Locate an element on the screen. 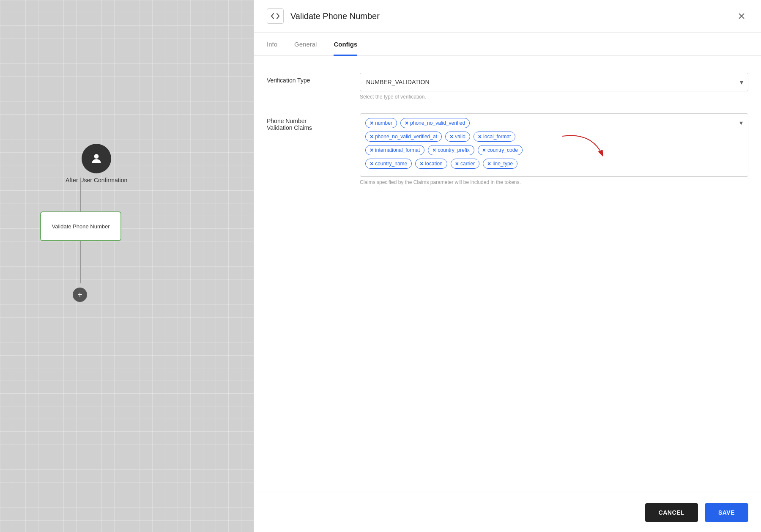 The width and height of the screenshot is (761, 532). cancel-button: CANCEL is located at coordinates (671, 513).